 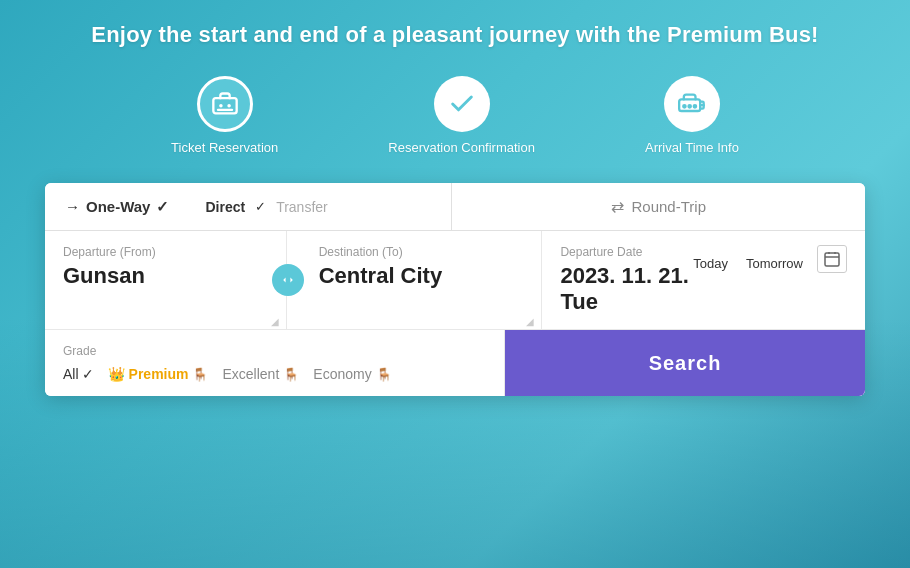 What do you see at coordinates (78, 374) in the screenshot?
I see `grade-all-button: All ✓` at bounding box center [78, 374].